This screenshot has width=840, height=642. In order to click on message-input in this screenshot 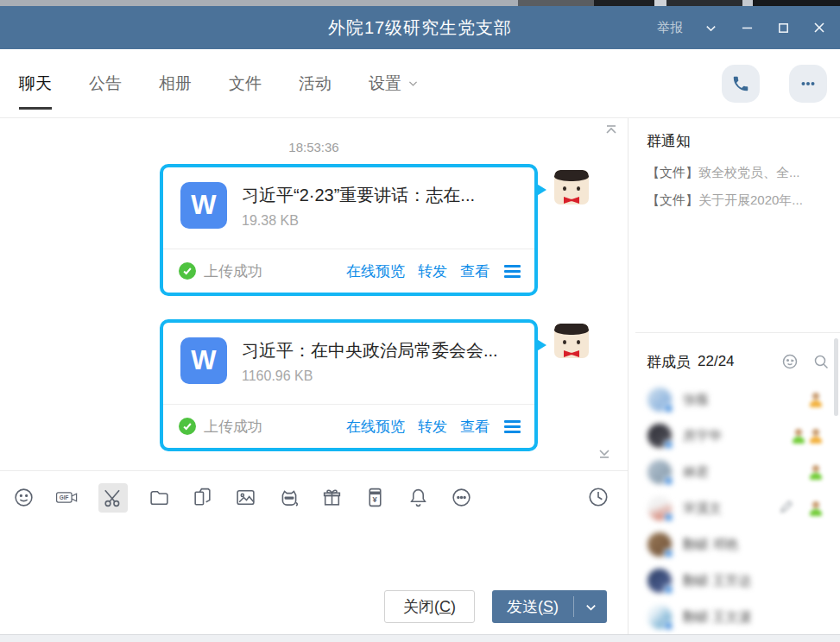, I will do `click(314, 551)`.